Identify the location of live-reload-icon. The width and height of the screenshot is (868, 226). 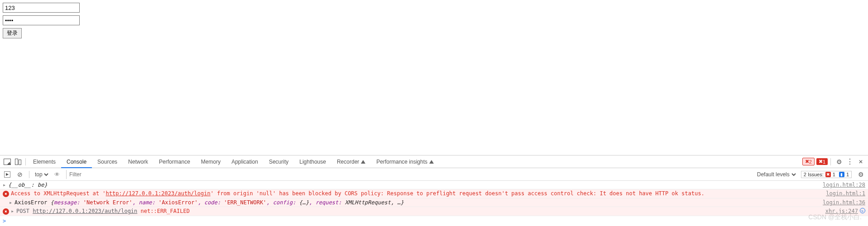
(863, 211).